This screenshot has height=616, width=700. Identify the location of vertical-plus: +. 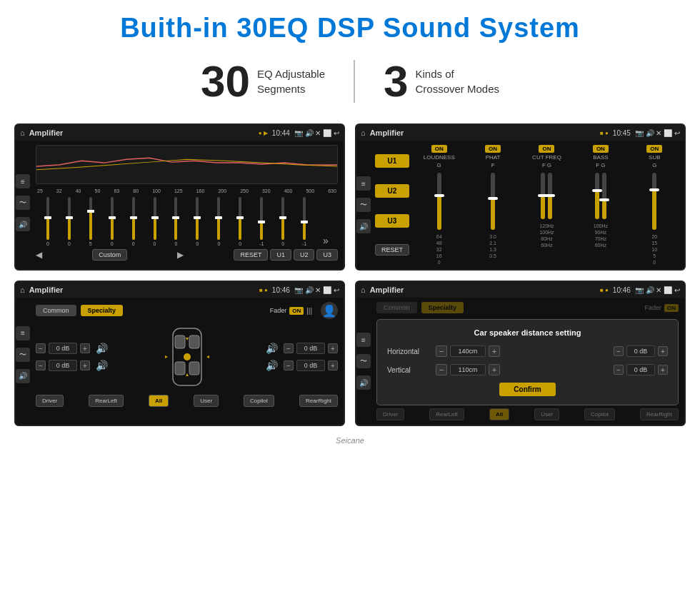
(494, 370).